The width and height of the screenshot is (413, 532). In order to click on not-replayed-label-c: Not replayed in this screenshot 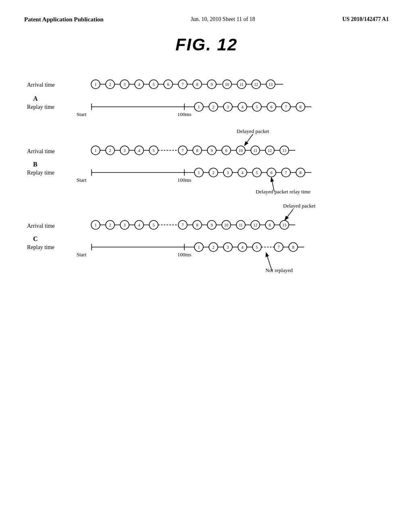, I will do `click(279, 270)`.